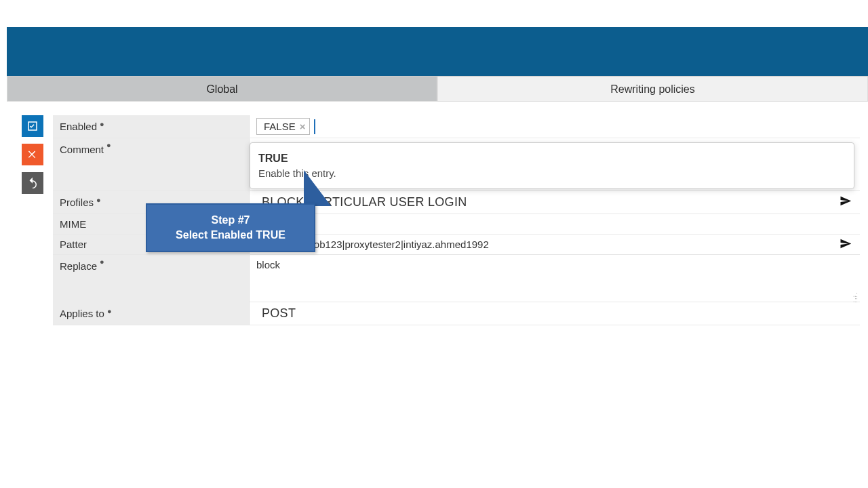 This screenshot has width=868, height=488. I want to click on confirm-icon, so click(33, 126).